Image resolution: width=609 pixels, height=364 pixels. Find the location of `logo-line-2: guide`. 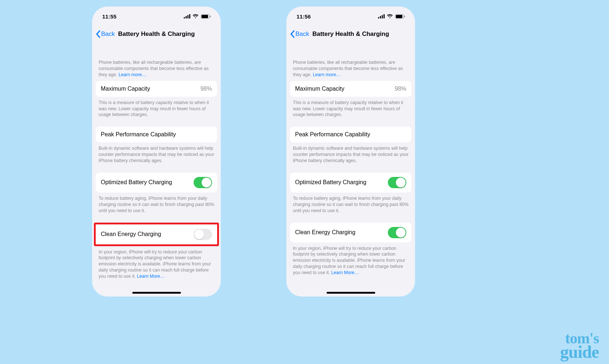

logo-line-2: guide is located at coordinates (579, 352).